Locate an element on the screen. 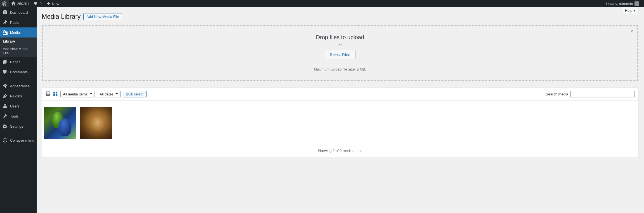 This screenshot has width=644, height=213. list-icon is located at coordinates (48, 94).